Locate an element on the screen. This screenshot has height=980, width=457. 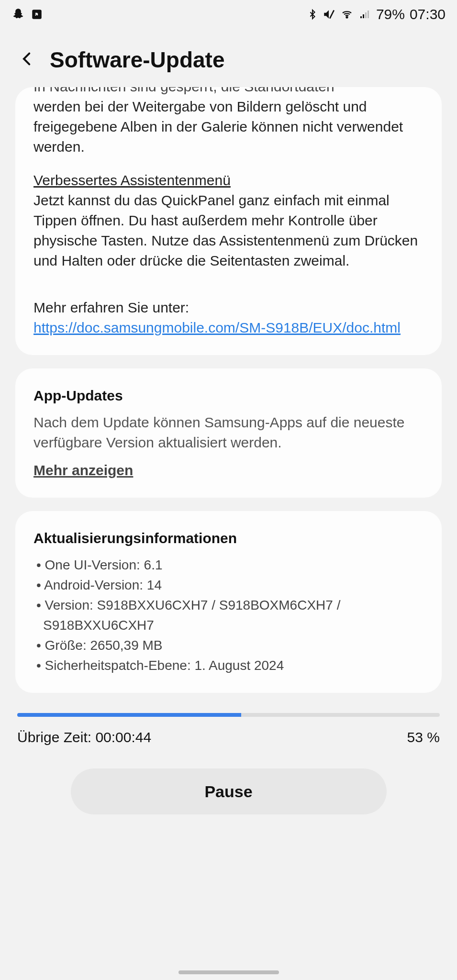
changelog-more-info: Mehr erfahren Sie unter: https://doc.sam… is located at coordinates (229, 318).